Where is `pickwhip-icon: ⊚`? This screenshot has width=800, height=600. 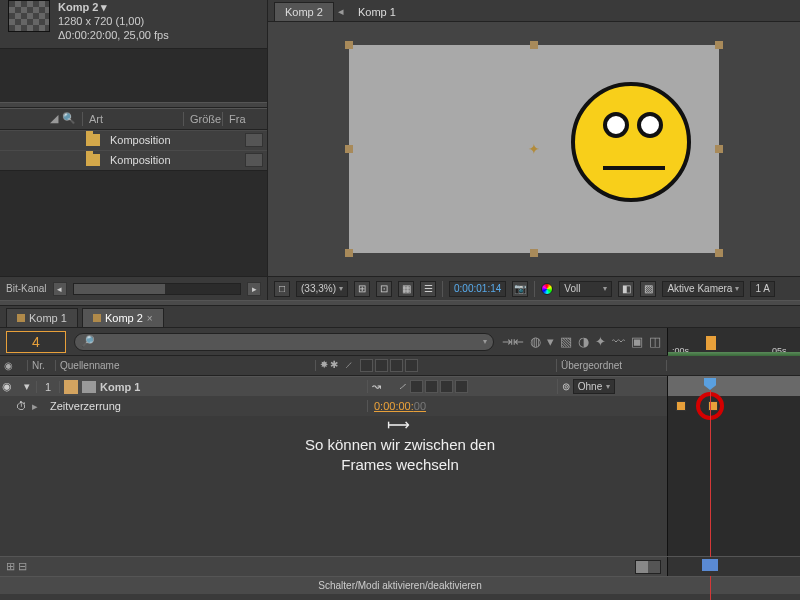 pickwhip-icon: ⊚ is located at coordinates (566, 386).